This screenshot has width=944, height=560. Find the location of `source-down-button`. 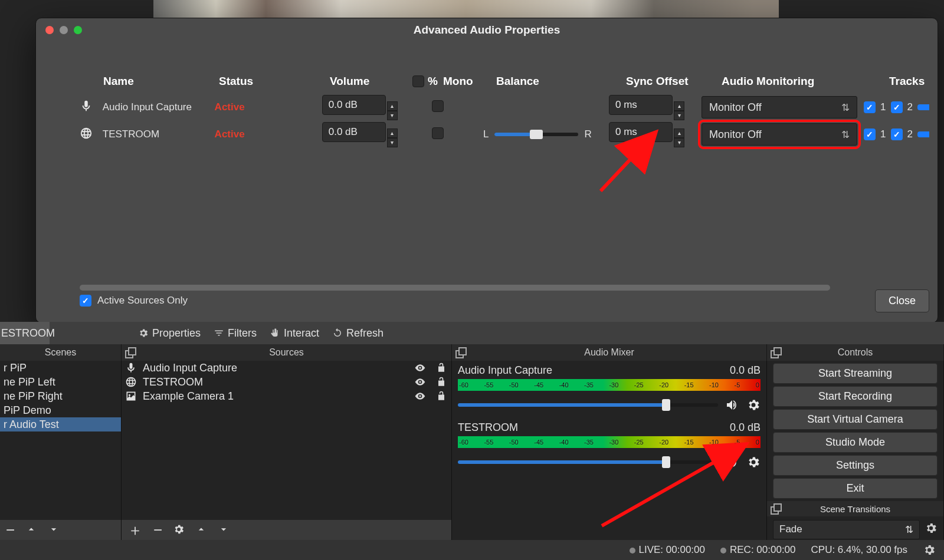

source-down-button is located at coordinates (224, 530).